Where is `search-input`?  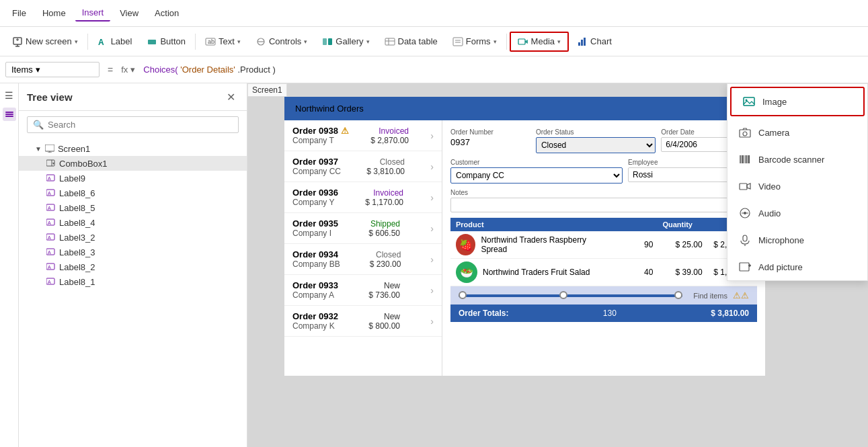 search-input is located at coordinates (140, 125).